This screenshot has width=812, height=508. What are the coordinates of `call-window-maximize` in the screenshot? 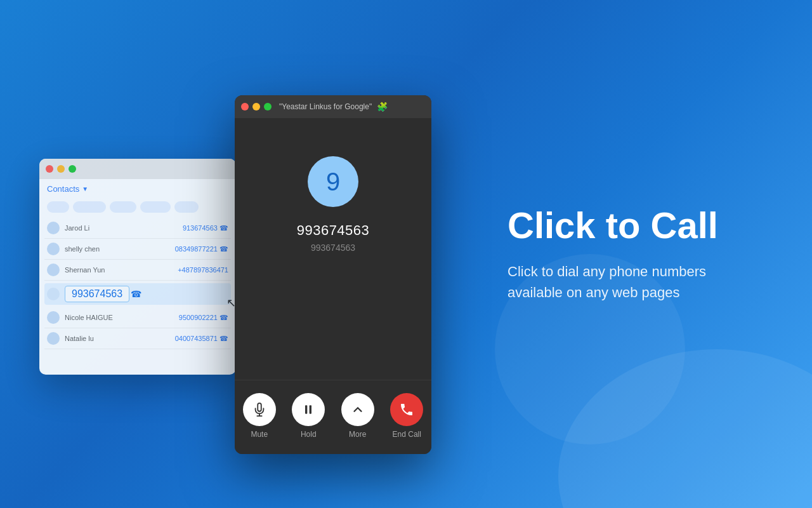 It's located at (268, 107).